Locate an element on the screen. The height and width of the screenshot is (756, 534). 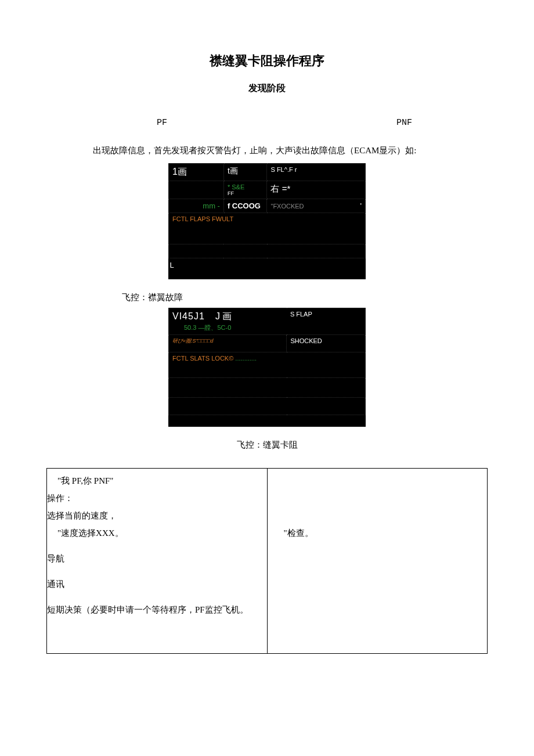
ecam2-r1c: S FLAP is located at coordinates (326, 321).